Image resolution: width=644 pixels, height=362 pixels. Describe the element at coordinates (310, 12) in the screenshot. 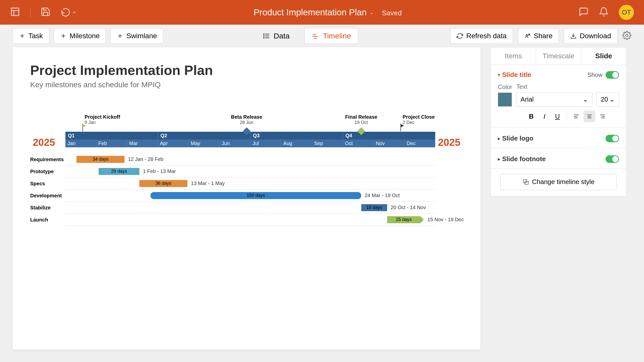

I see `document-title: Product Implementation Plan` at that location.